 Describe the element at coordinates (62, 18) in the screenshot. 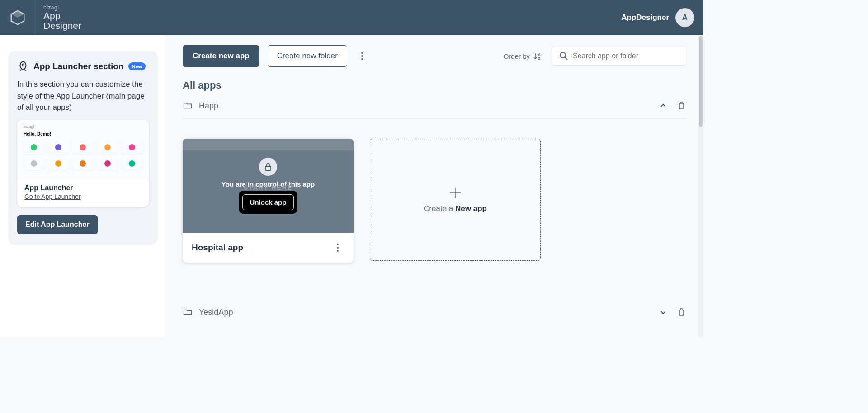

I see `brand-block: bizagi App Designer` at that location.